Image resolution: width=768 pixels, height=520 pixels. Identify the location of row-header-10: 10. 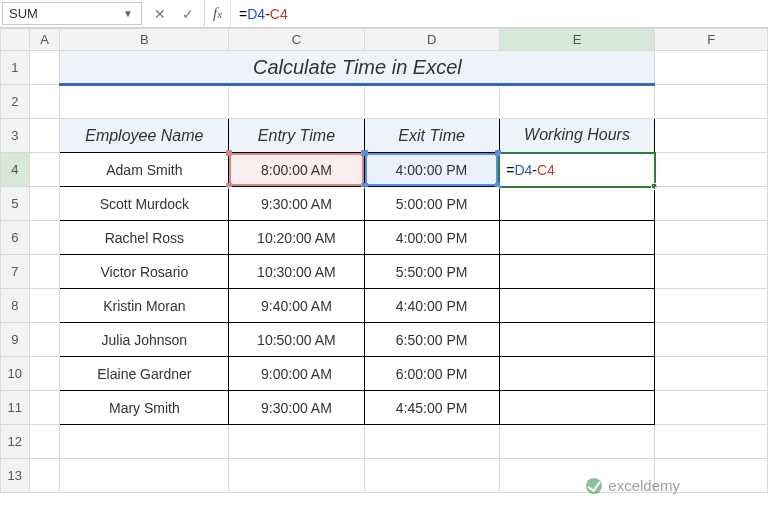
(16, 374).